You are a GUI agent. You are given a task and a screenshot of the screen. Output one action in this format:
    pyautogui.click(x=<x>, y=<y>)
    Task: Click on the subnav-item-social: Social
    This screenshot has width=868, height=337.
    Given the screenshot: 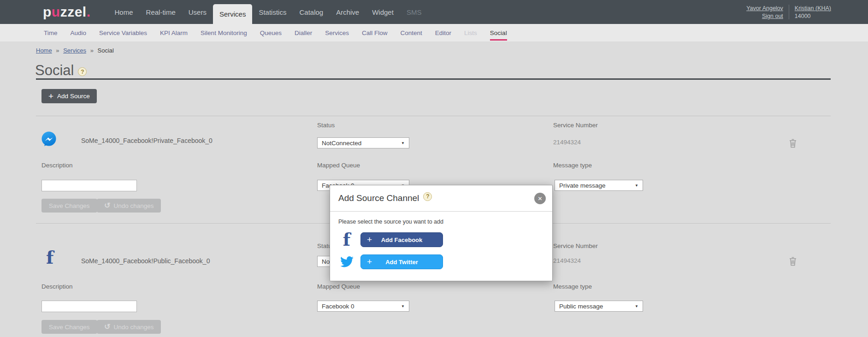 What is the action you would take?
    pyautogui.click(x=499, y=33)
    